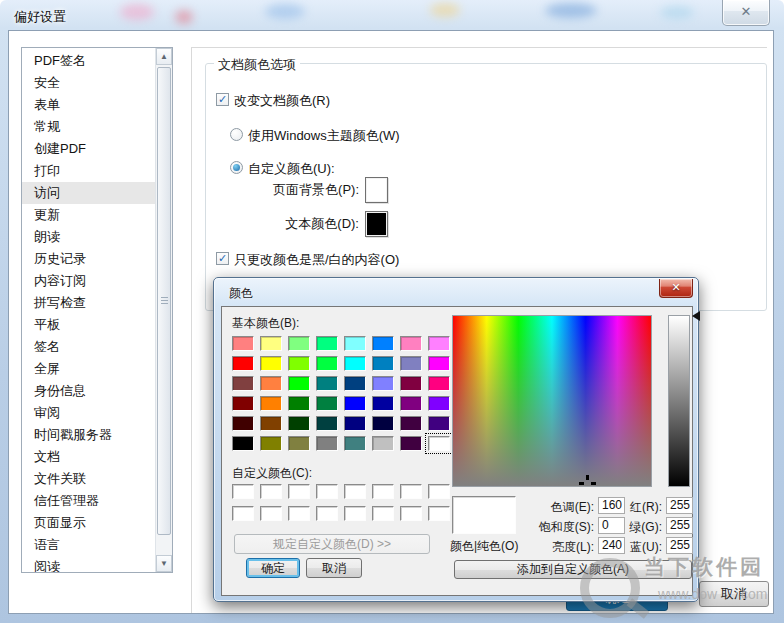 The image size is (784, 623). I want to click on sidebar-item: PDF签名, so click(88, 61).